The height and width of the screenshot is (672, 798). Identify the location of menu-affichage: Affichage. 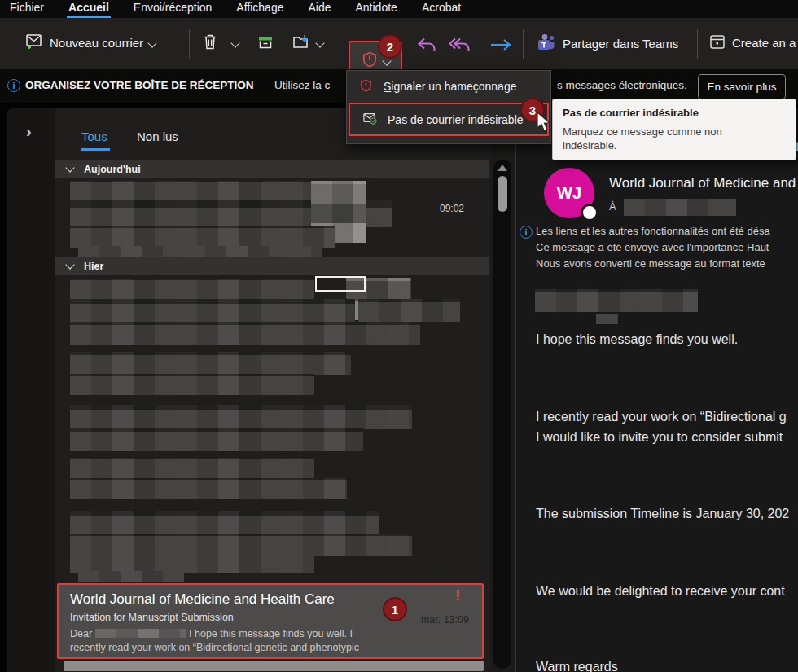
(260, 8).